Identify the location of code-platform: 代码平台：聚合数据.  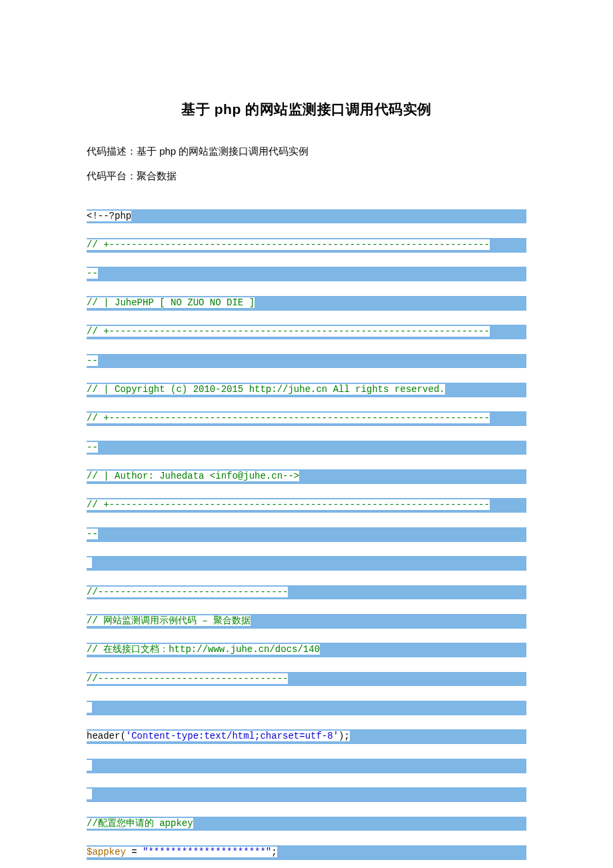
(306, 176).